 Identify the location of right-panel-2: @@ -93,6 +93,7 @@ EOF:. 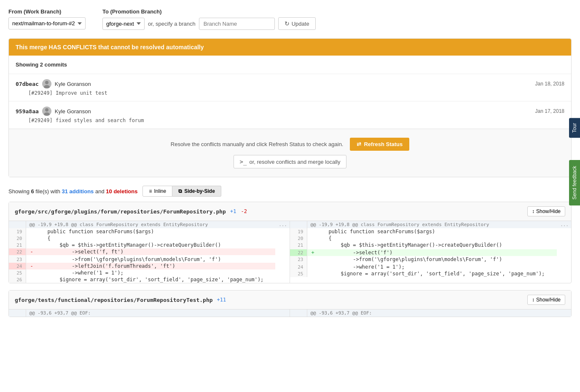
(431, 313).